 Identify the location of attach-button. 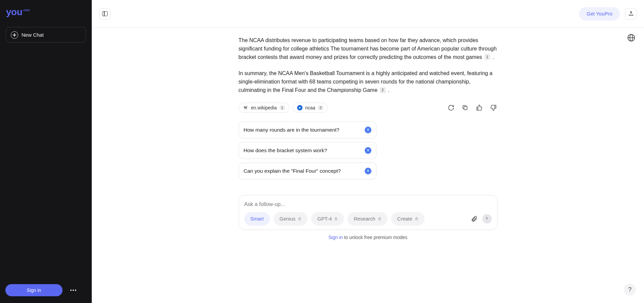
(474, 219).